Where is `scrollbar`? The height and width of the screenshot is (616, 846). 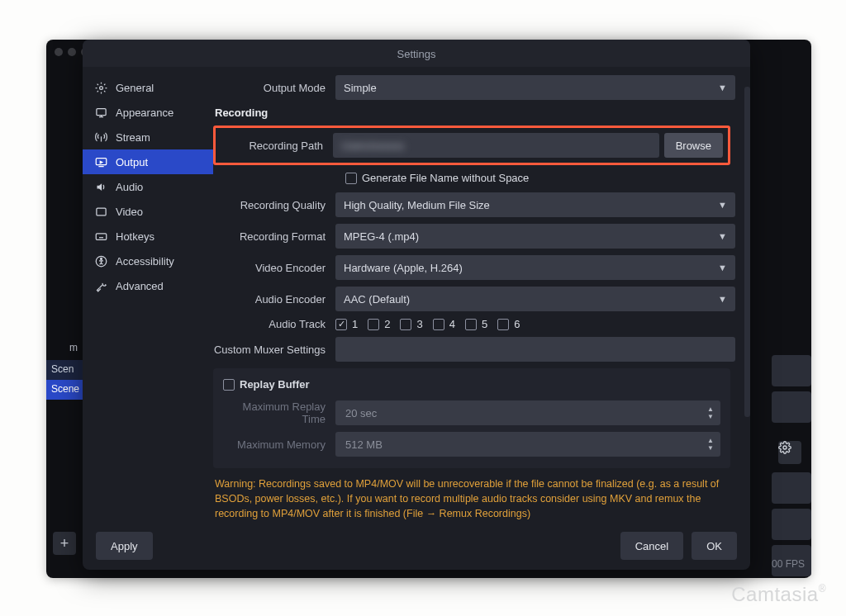
scrollbar is located at coordinates (747, 252).